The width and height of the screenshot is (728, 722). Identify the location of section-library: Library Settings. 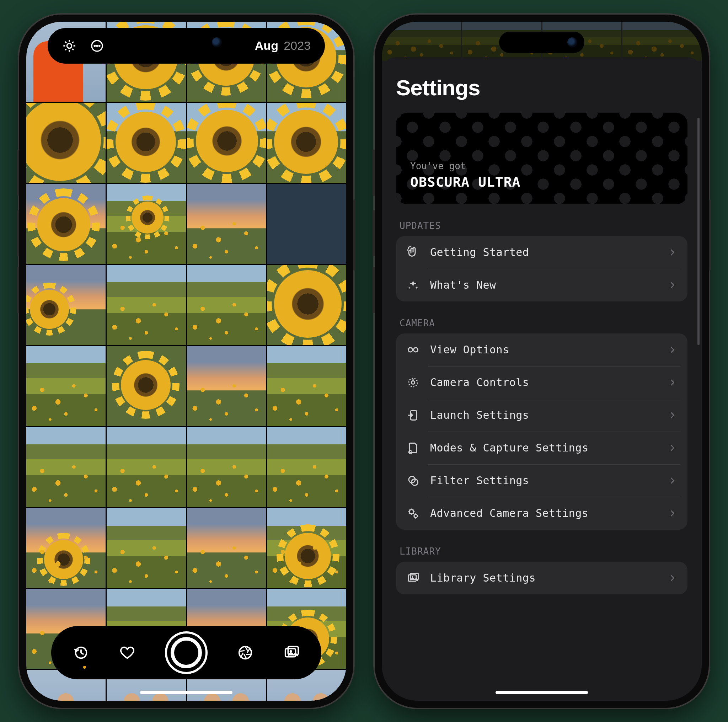
(542, 578).